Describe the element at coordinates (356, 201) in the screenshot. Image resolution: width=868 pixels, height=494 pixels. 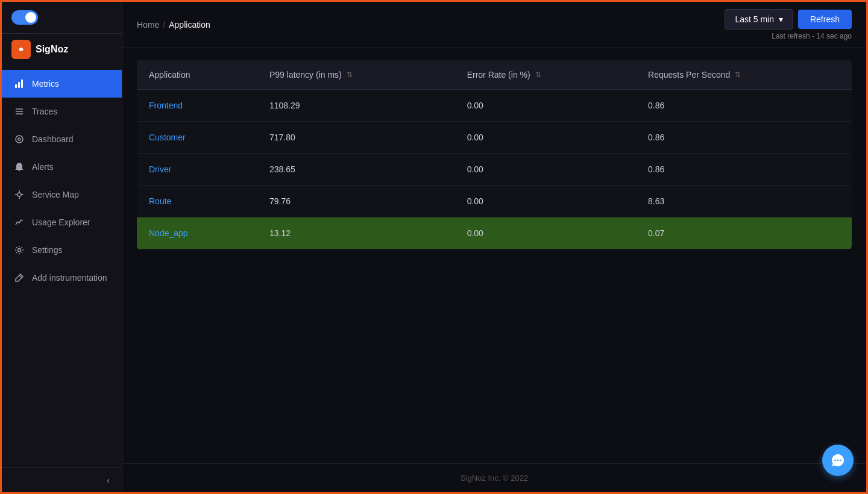
I see `cell-p99: 79.76` at that location.